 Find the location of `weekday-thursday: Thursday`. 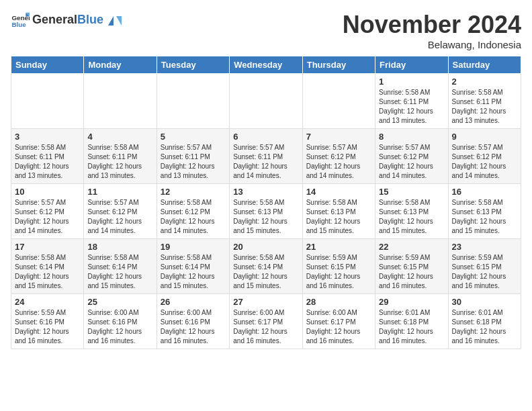

weekday-thursday: Thursday is located at coordinates (339, 65).